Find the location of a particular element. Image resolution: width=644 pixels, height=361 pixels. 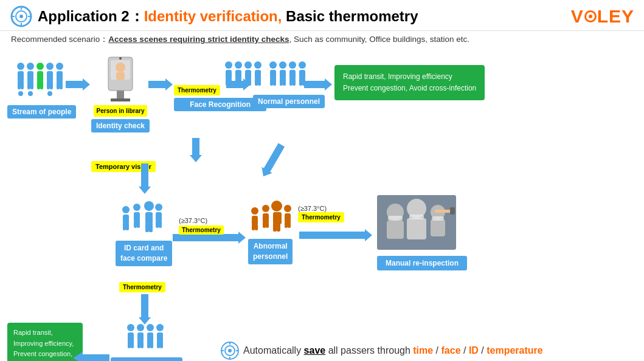

stream-label: Stream of people is located at coordinates (41, 112).